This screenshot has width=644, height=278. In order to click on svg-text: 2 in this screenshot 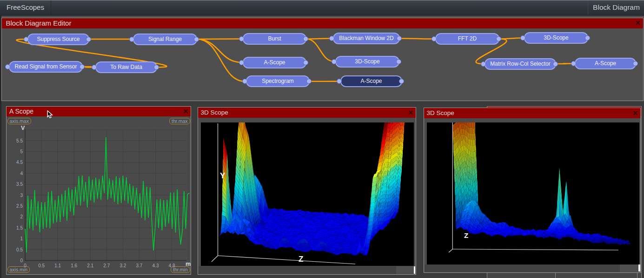, I will do `click(21, 217)`.